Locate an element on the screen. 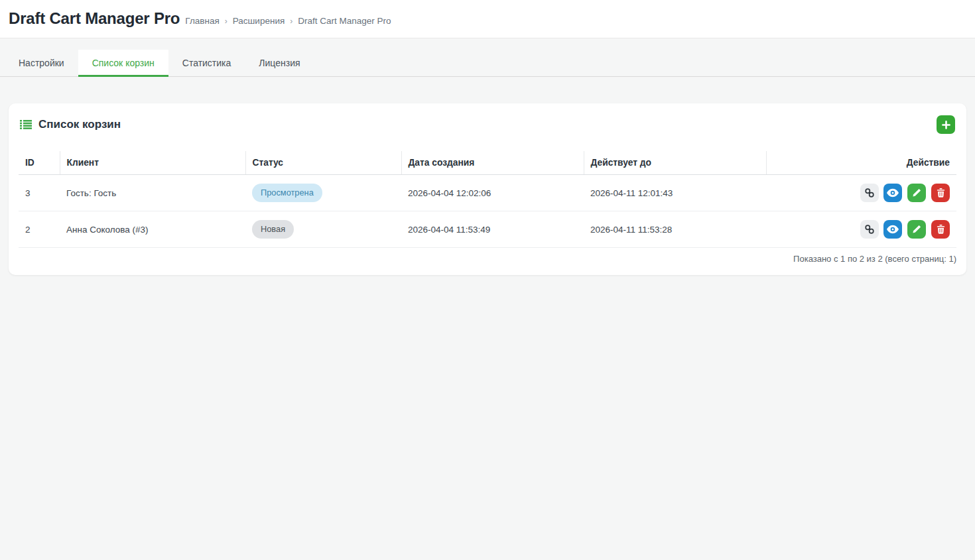 Image resolution: width=975 pixels, height=560 pixels. table-row: 3 Гость: Гость Просмотрена 2026-04-04 12… is located at coordinates (487, 194).